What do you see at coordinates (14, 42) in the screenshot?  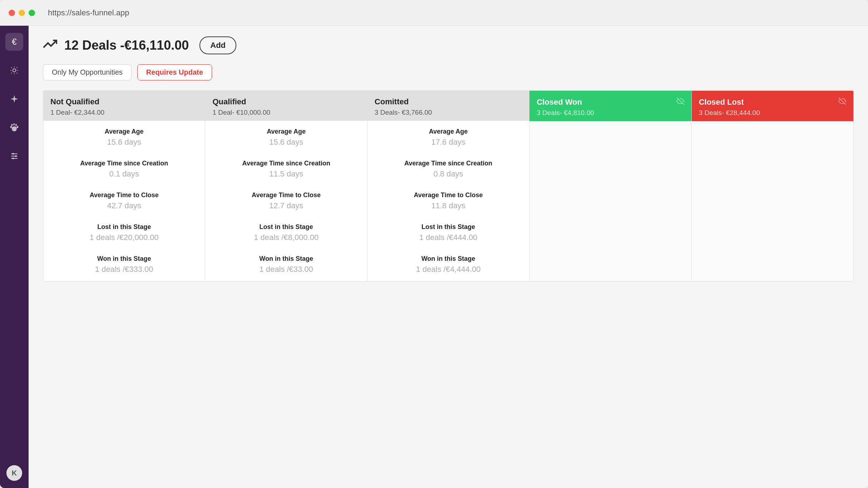 I see `sidebar-icon-euro: €` at bounding box center [14, 42].